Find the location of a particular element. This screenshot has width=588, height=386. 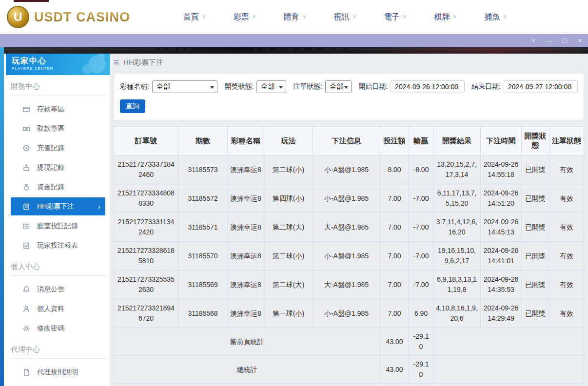

cell-bet-time: 2024-09-26 14:55:18 is located at coordinates (501, 170).